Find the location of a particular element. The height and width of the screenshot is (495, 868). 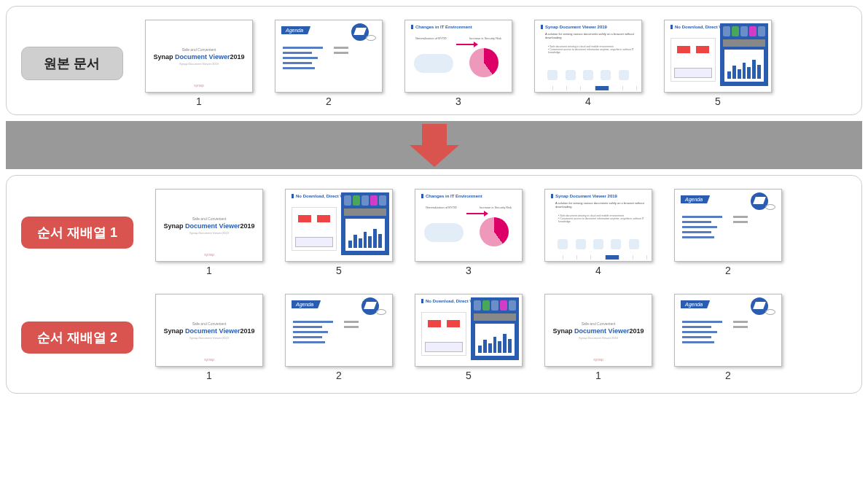

separator-band is located at coordinates (434, 145).